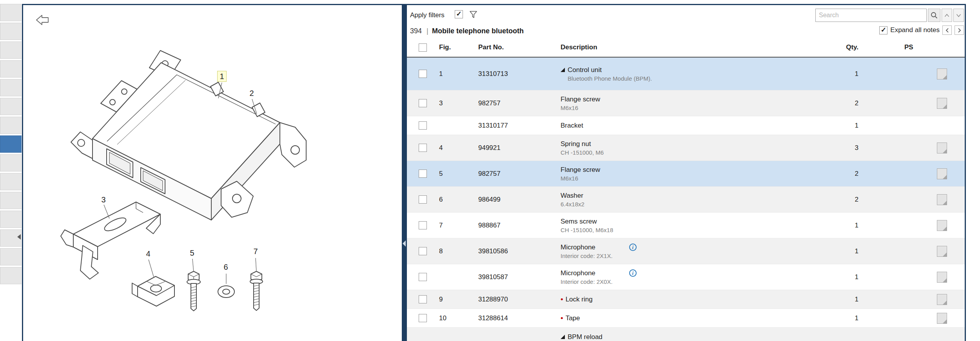 This screenshot has width=980, height=341. I want to click on table-row: 4949921Spring nutCH -151000, M63, so click(686, 148).